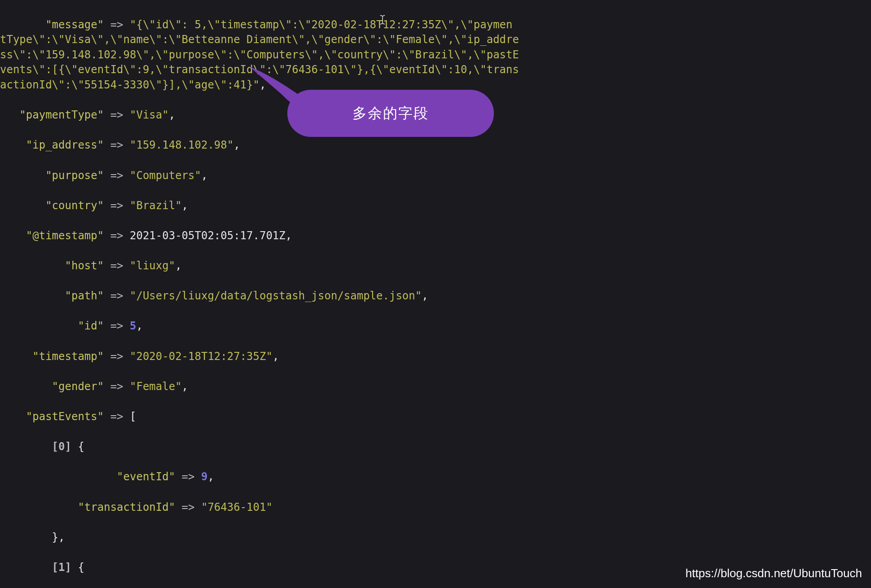  Describe the element at coordinates (146, 477) in the screenshot. I see `key-eventId: "eventId"` at that location.